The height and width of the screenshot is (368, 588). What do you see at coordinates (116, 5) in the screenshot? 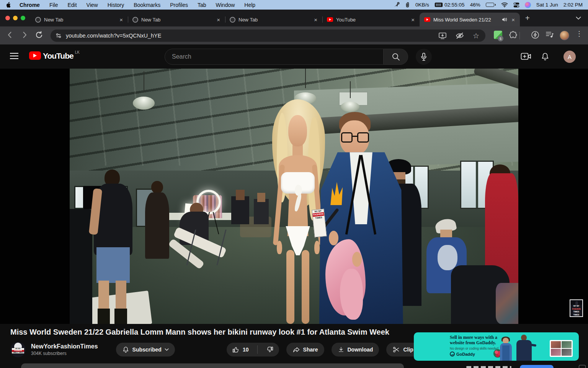
I see `menu-history: History` at bounding box center [116, 5].